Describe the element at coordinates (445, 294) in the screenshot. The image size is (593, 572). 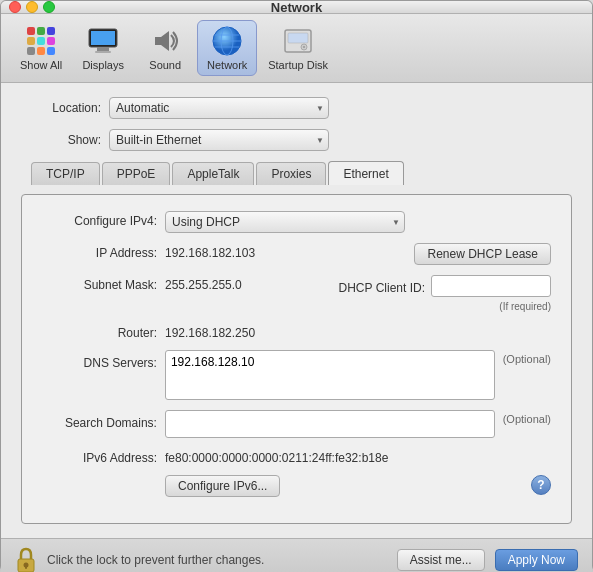
I see `dhcp-client-group: DHCP Client ID: (If required)` at that location.